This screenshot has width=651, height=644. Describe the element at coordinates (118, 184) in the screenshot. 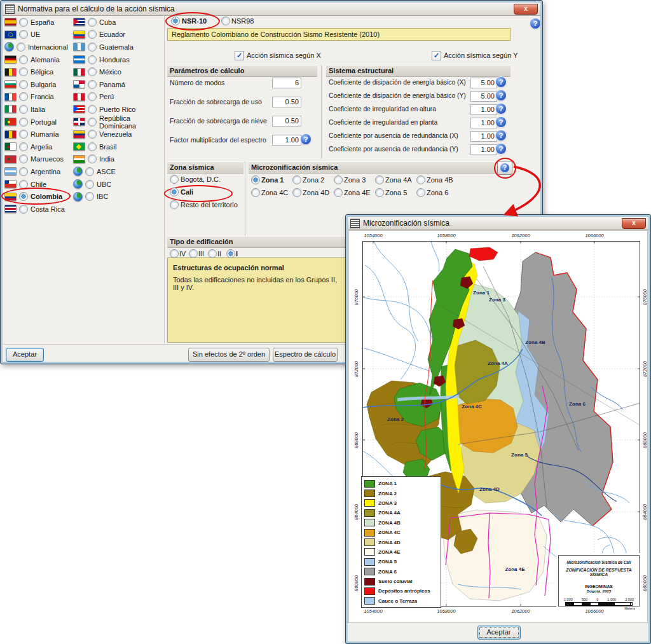

I see `country-ubc: UBC` at that location.